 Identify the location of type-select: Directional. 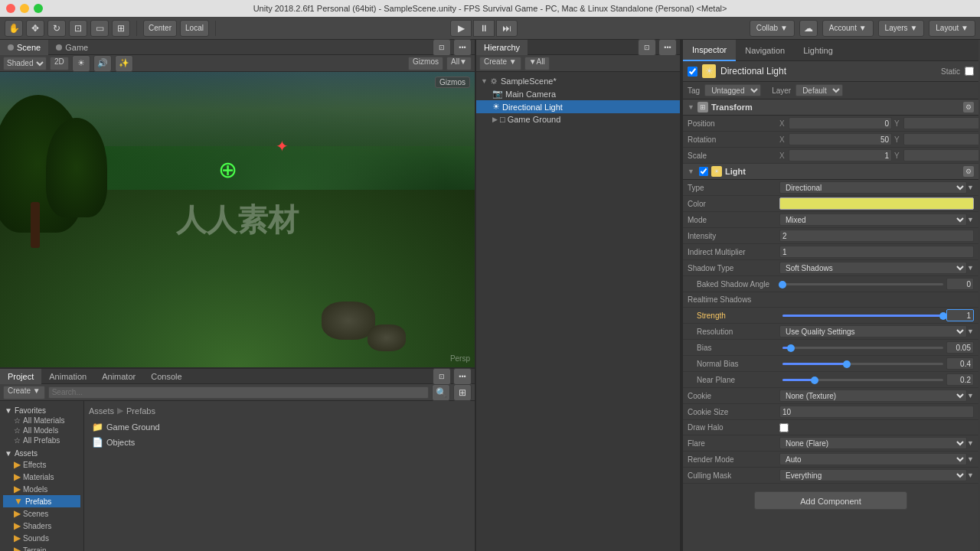
(873, 187).